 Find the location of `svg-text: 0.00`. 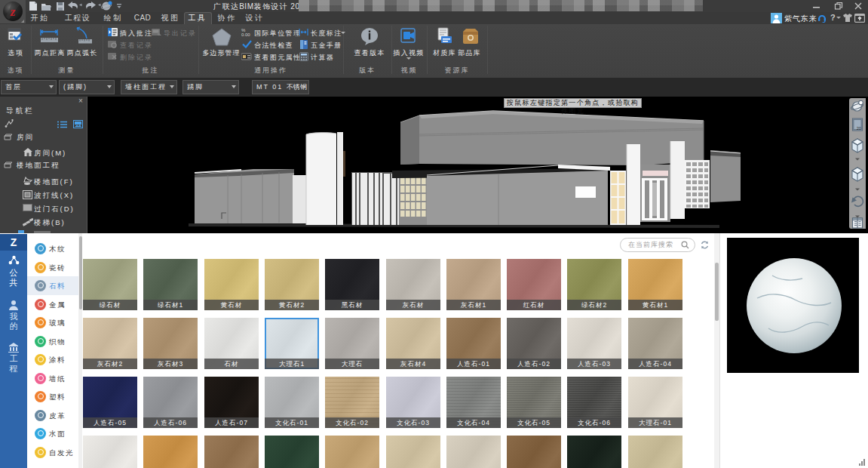

svg-text: 0.00 is located at coordinates (246, 35).